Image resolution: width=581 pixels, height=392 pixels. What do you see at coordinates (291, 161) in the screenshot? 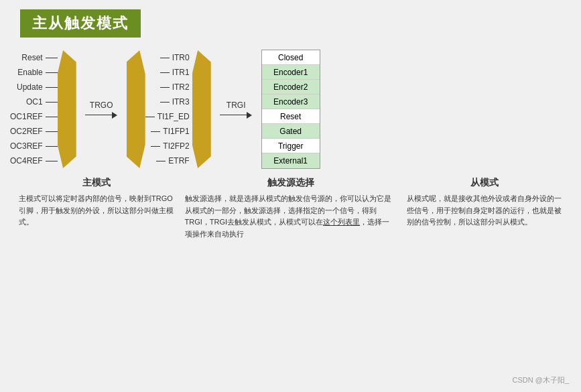
I see `slave-option-external1: External1` at bounding box center [291, 161].